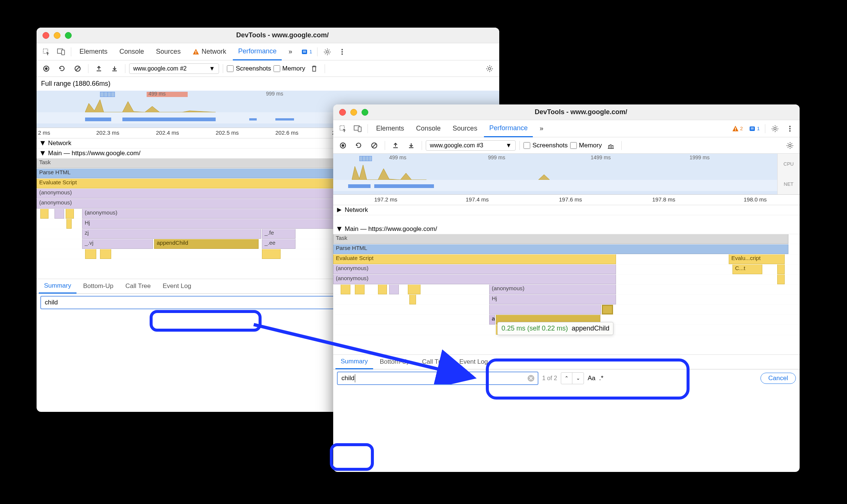  I want to click on issues-icon, so click(752, 129).